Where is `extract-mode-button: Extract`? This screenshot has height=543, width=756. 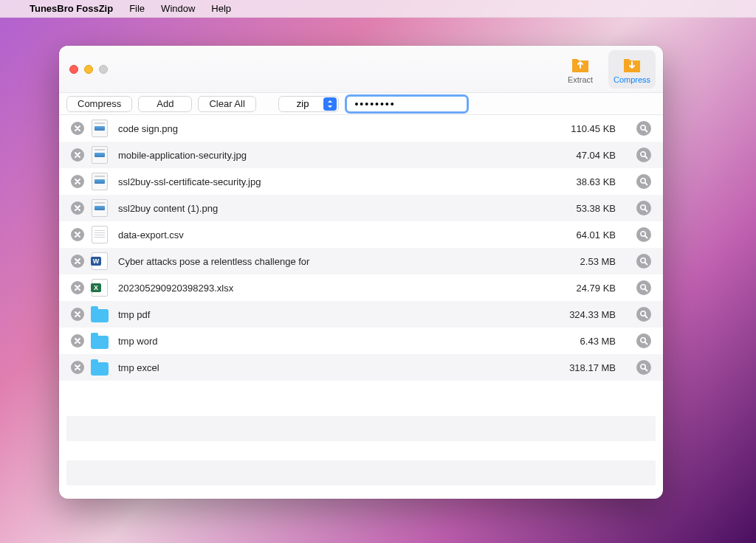
extract-mode-button: Extract is located at coordinates (580, 69).